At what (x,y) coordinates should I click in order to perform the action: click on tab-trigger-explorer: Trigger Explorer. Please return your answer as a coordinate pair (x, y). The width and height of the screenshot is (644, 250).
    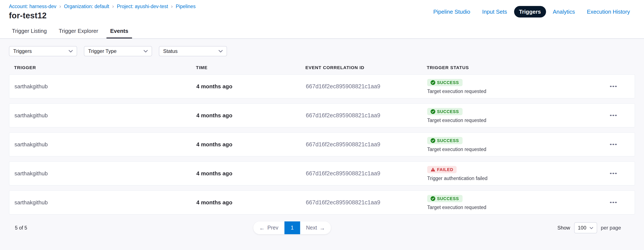
    Looking at the image, I should click on (78, 31).